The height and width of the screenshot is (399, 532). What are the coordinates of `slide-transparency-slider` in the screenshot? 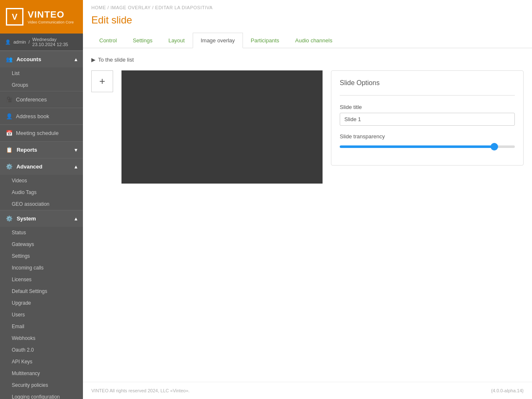 It's located at (427, 147).